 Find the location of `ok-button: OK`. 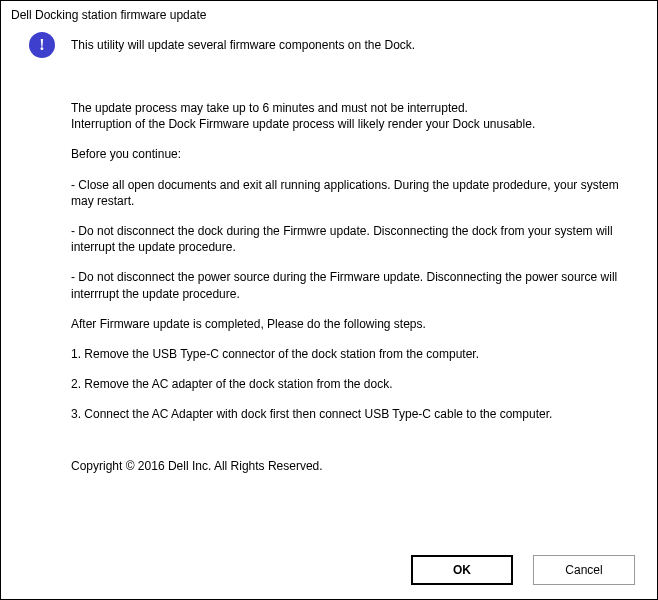

ok-button: OK is located at coordinates (462, 570).